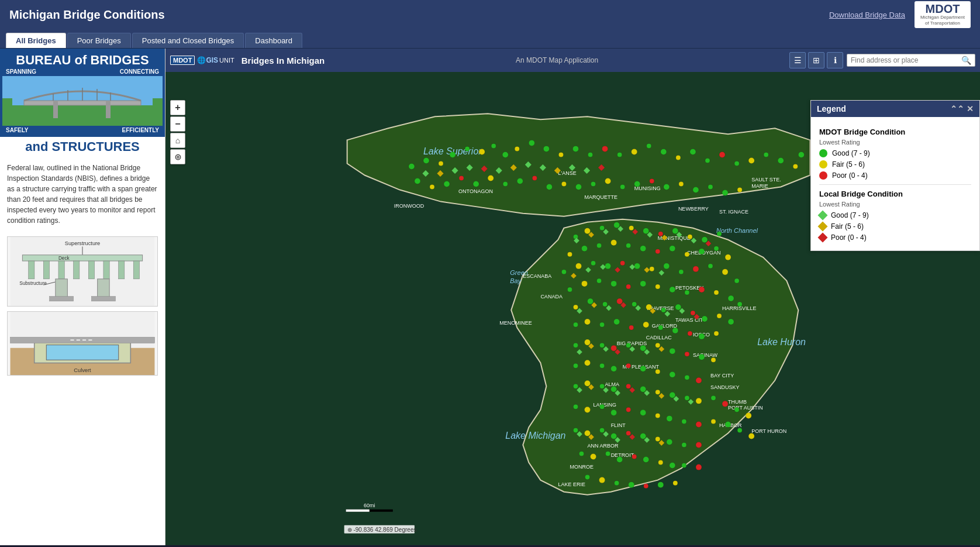 The height and width of the screenshot is (547, 980). I want to click on svg-text: BAY CITY, so click(722, 376).